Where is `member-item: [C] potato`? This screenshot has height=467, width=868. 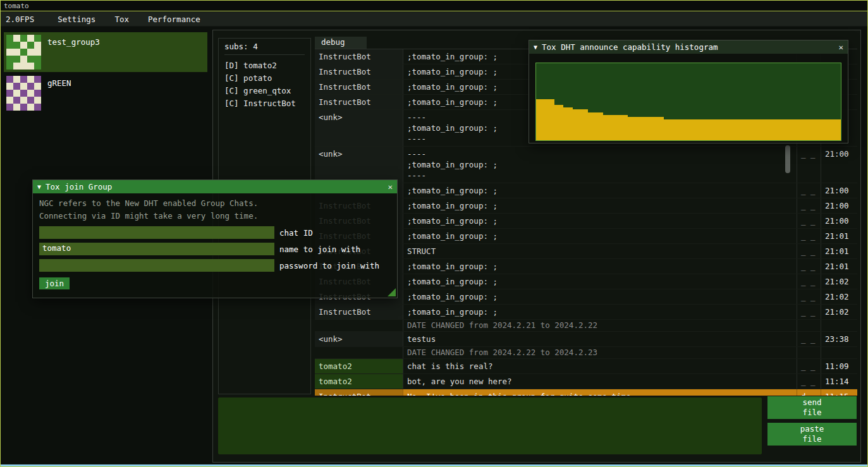
member-item: [C] potato is located at coordinates (264, 78).